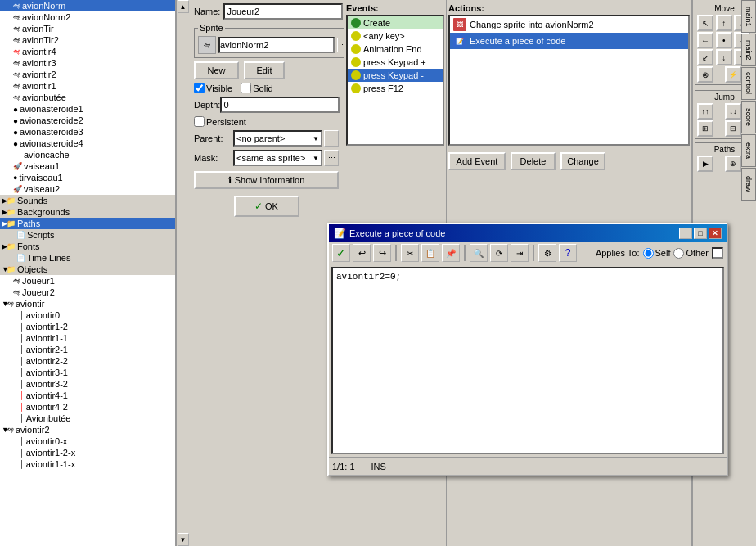  Describe the element at coordinates (705, 57) in the screenshot. I see `move-btn-7: ↙` at that location.